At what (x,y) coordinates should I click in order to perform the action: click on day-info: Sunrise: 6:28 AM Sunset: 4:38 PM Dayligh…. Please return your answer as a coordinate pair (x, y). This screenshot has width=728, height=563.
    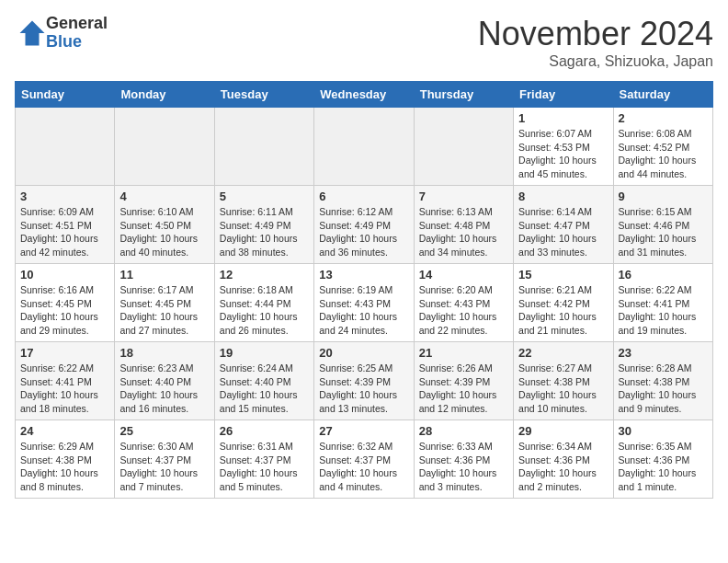
    Looking at the image, I should click on (664, 388).